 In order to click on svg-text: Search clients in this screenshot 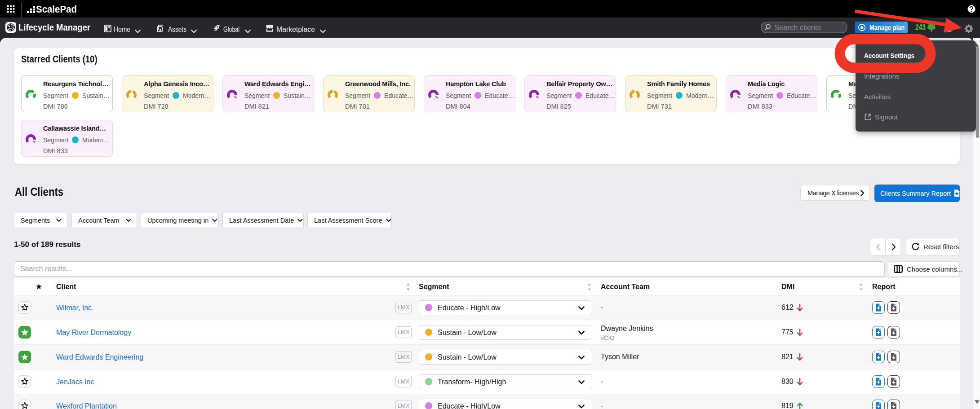, I will do `click(798, 28)`.